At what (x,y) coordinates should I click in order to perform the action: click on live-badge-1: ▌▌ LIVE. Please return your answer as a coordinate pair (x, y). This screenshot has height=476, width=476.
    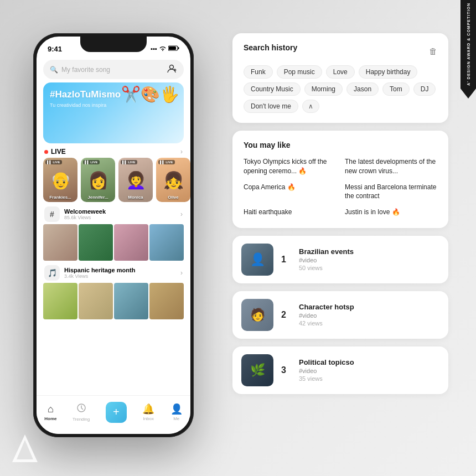
    Looking at the image, I should click on (54, 162).